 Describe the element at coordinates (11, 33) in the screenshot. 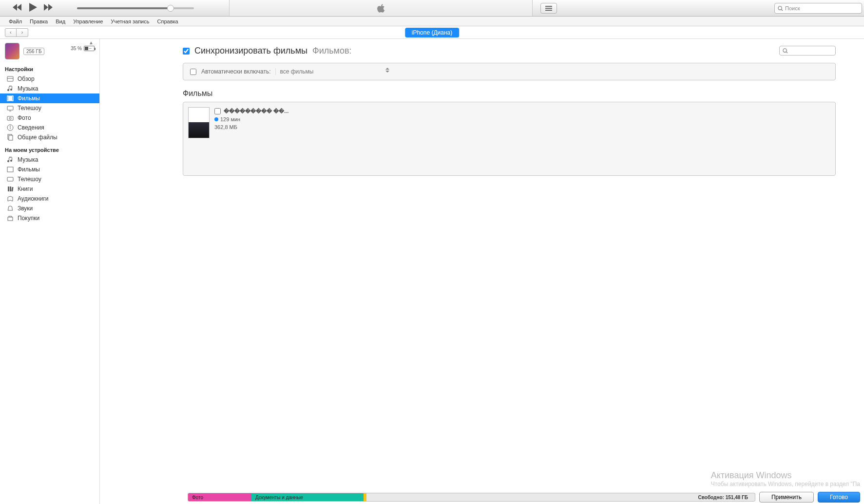

I see `back-button: ‹` at that location.